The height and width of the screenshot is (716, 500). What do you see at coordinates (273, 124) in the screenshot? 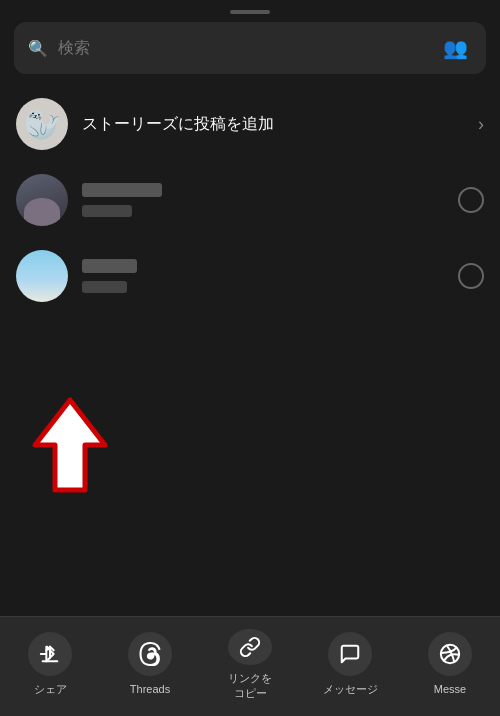
I see `story-label: ストーリーズに投稿を追加` at bounding box center [273, 124].